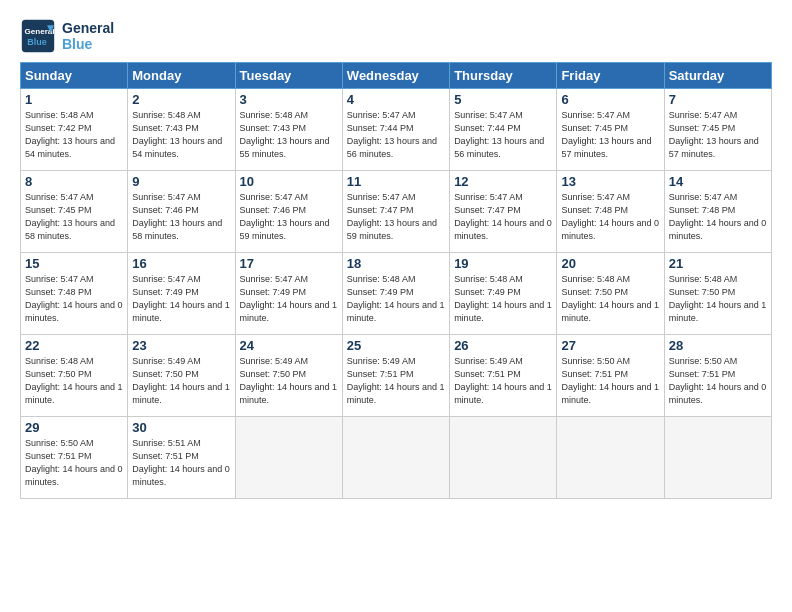 The width and height of the screenshot is (792, 612). Describe the element at coordinates (503, 346) in the screenshot. I see `day-number: 26` at that location.